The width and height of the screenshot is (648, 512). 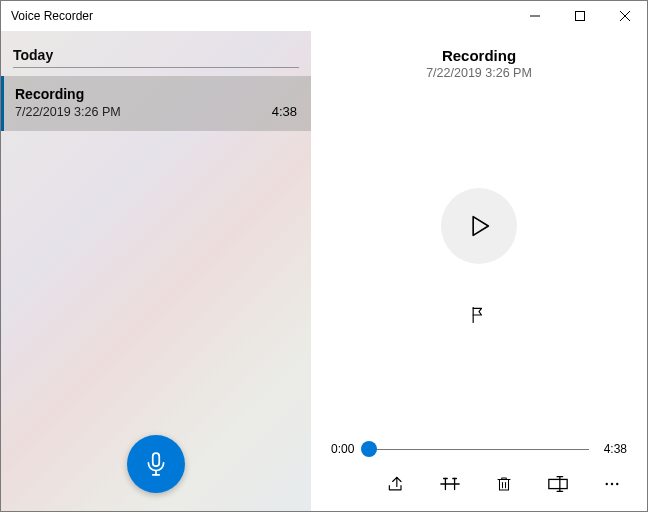 What do you see at coordinates (156, 100) in the screenshot?
I see `recordings-list: Recording 7/22/2019 3:26 PM 4:38` at bounding box center [156, 100].